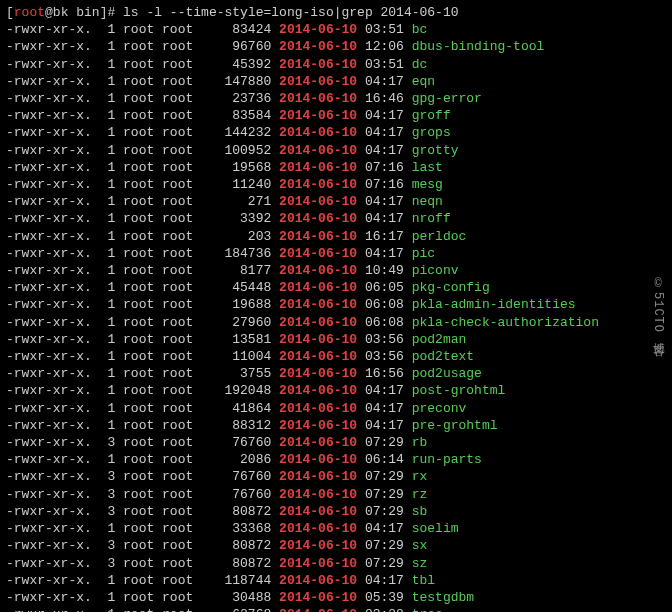  What do you see at coordinates (336, 218) in the screenshot?
I see `ls-row: -rwxr-xr-x. 1 root root 3392 2014-06-10 …` at bounding box center [336, 218].